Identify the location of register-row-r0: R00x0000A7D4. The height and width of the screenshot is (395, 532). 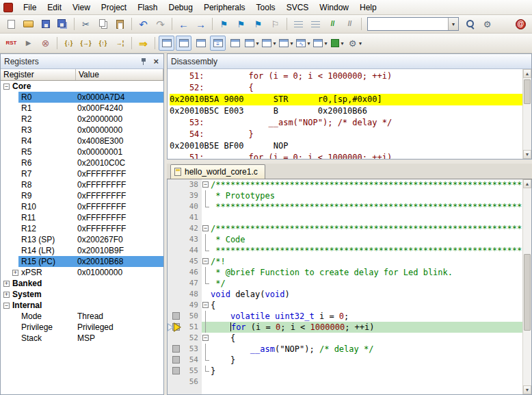
(82, 97).